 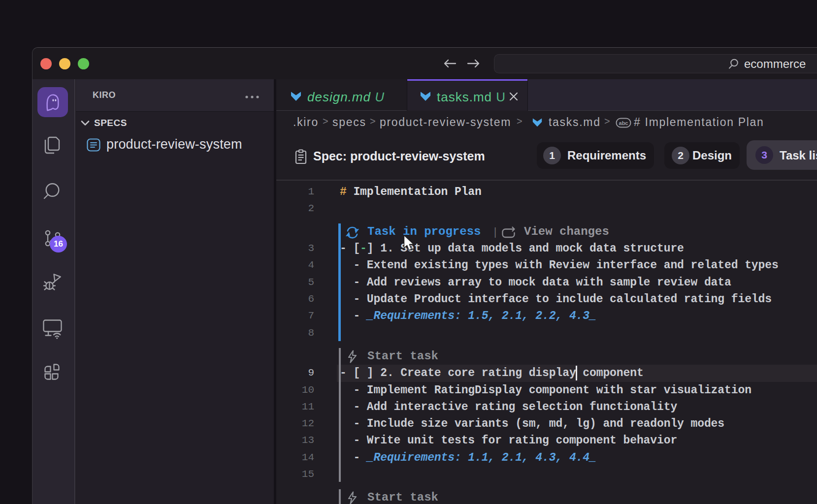 I want to click on svg-text: abc, so click(x=623, y=123).